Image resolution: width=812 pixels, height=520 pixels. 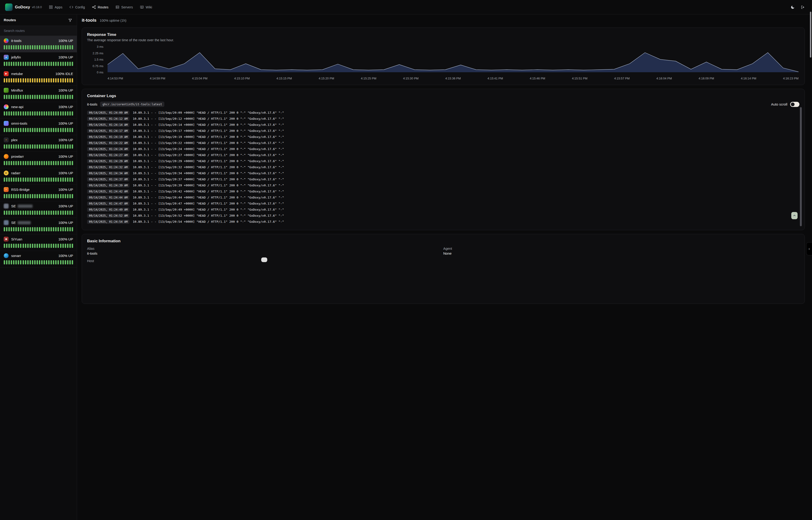 I want to click on log-row: 09/14/2025, 01:24:12 AM 10.89.3.1 - - [1…, so click(x=247, y=119).